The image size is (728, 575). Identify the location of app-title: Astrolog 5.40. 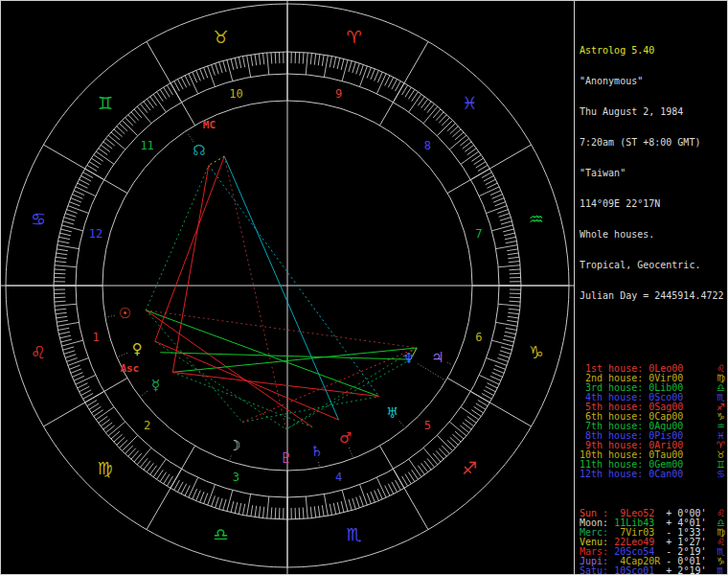
(652, 51).